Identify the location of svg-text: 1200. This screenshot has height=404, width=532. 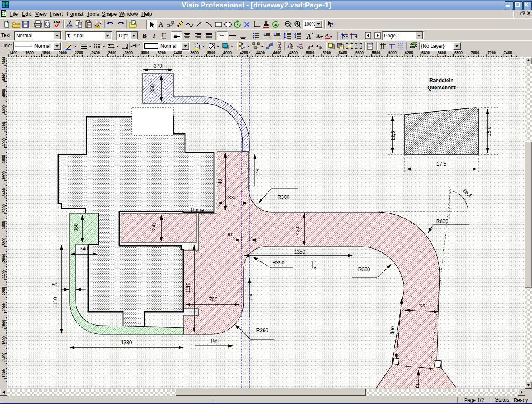
(4, 373).